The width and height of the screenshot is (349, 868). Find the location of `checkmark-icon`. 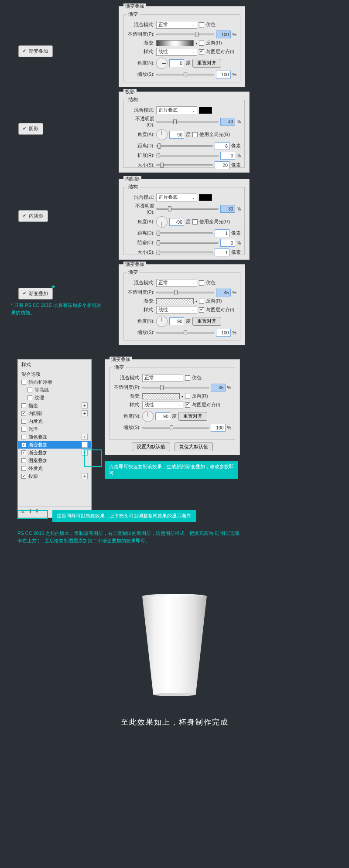

checkmark-icon is located at coordinates (24, 129).